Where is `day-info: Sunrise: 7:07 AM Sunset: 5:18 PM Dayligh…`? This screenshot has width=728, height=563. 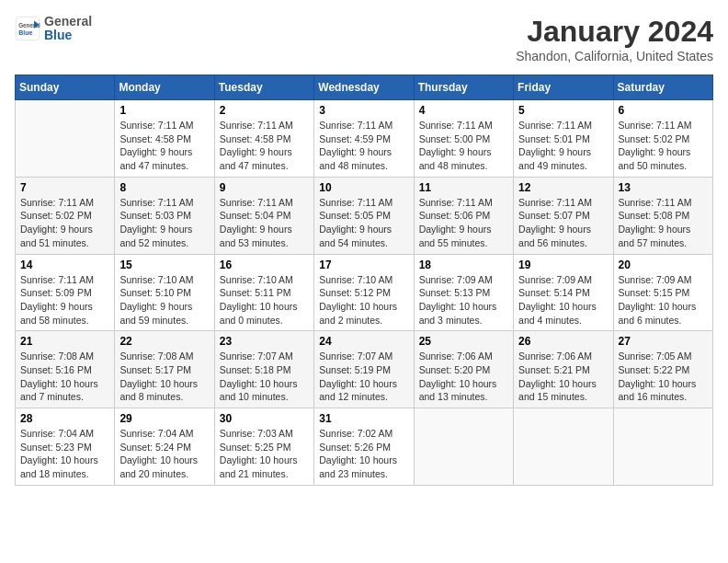
day-info: Sunrise: 7:07 AM Sunset: 5:18 PM Dayligh… is located at coordinates (265, 377).